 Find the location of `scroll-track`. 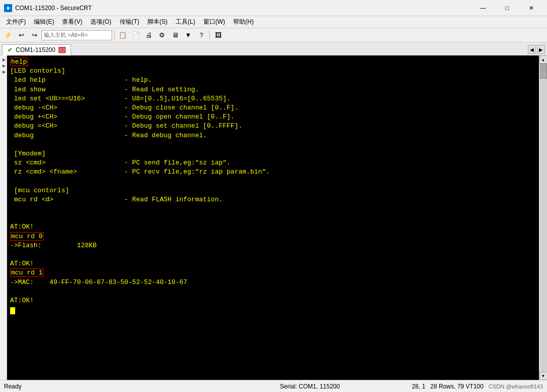

scroll-track is located at coordinates (543, 218).